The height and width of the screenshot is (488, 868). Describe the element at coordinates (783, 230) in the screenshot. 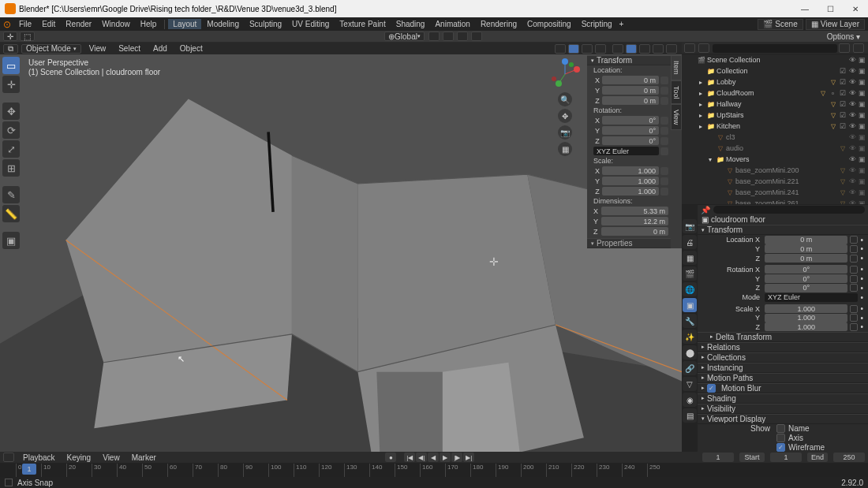

I see `p-transform-header: Transform` at that location.